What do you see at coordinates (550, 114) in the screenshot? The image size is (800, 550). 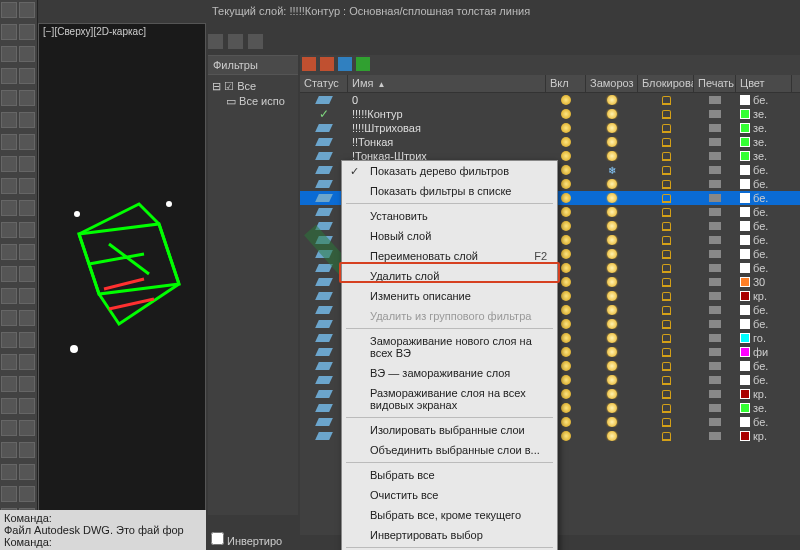 I see `layer-row: ✓!!!!!Контурзе.` at bounding box center [550, 114].